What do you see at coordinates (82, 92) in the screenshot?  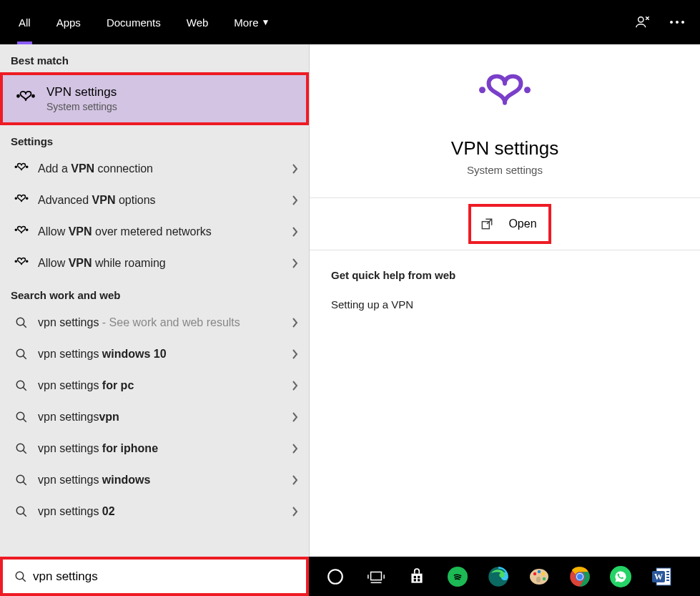 I see `best-match-title: VPN settings` at bounding box center [82, 92].